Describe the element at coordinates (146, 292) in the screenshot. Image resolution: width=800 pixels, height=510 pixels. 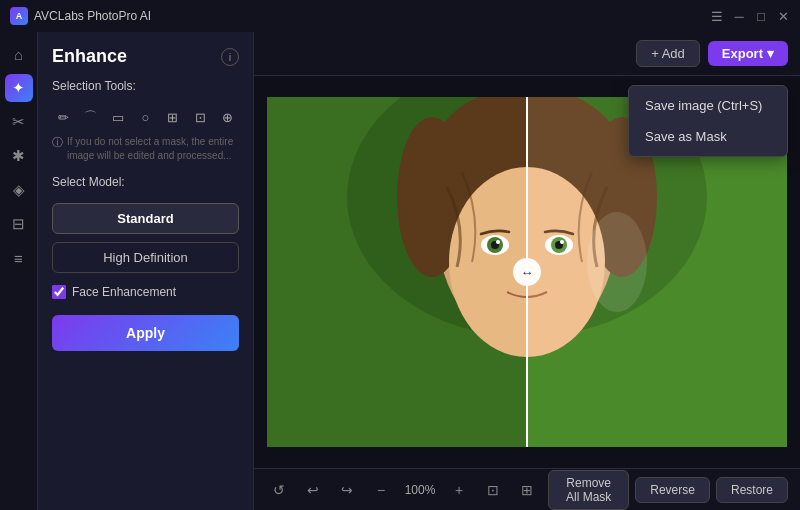
I see `face-enhancement-row: Face Enhancement` at that location.